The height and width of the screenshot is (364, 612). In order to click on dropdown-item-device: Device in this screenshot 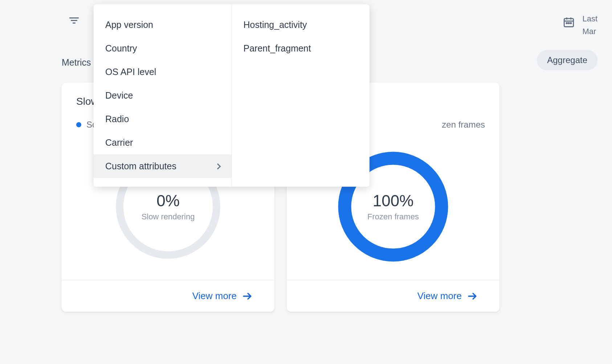, I will do `click(163, 96)`.